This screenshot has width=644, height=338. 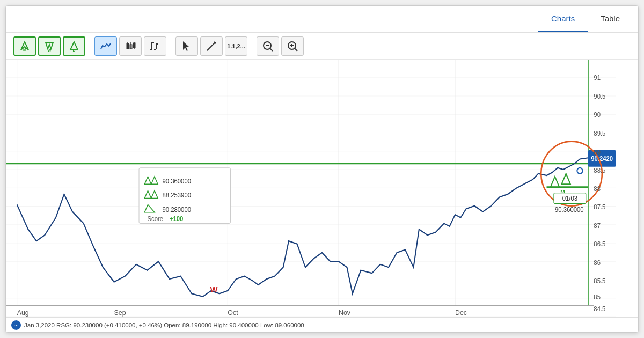 I want to click on y-label-885: 88.5, so click(x=599, y=170).